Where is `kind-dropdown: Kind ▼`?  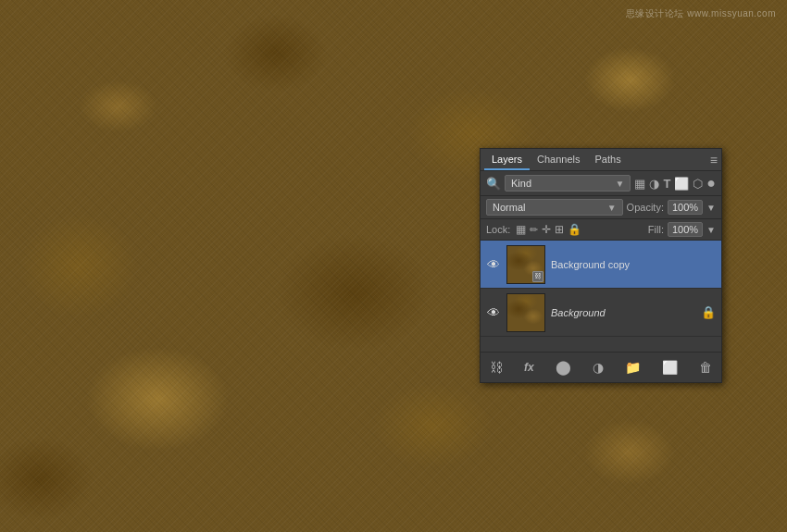 kind-dropdown: Kind ▼ is located at coordinates (568, 183).